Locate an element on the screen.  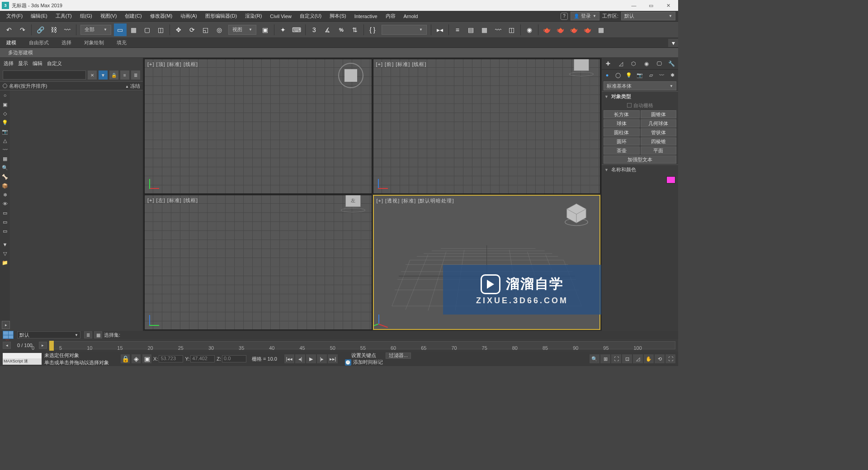
primitive-torus: 圆环 is located at coordinates (622, 141).